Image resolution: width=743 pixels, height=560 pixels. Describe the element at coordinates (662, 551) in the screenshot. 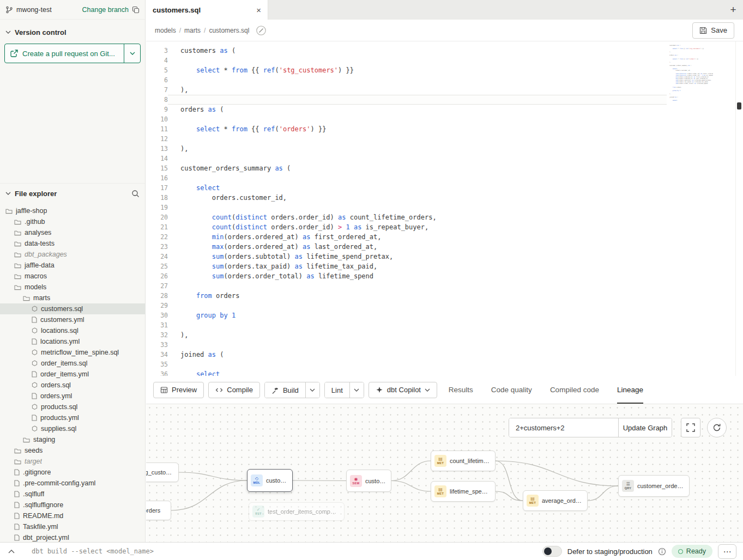

I see `info-icon` at that location.